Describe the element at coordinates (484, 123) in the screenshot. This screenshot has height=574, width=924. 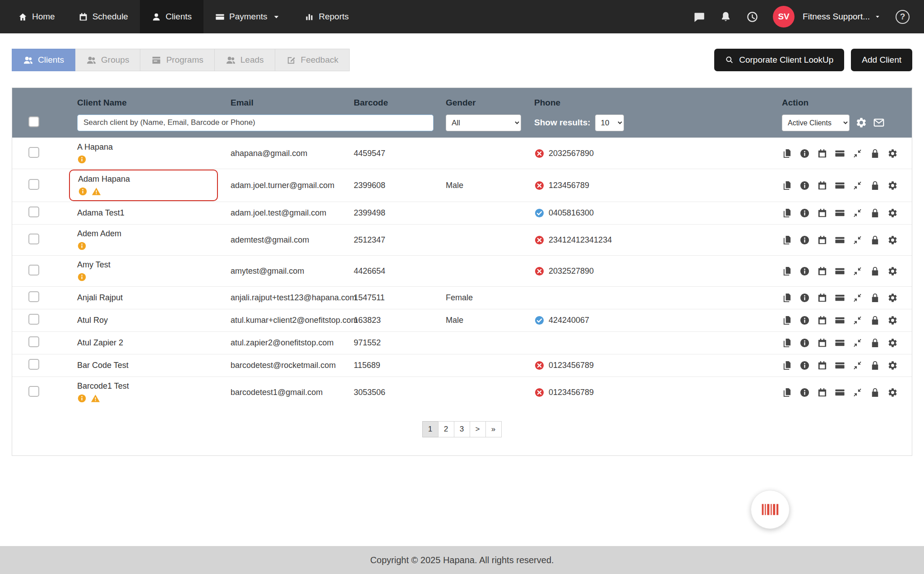
I see `gender-filter-select: All` at that location.